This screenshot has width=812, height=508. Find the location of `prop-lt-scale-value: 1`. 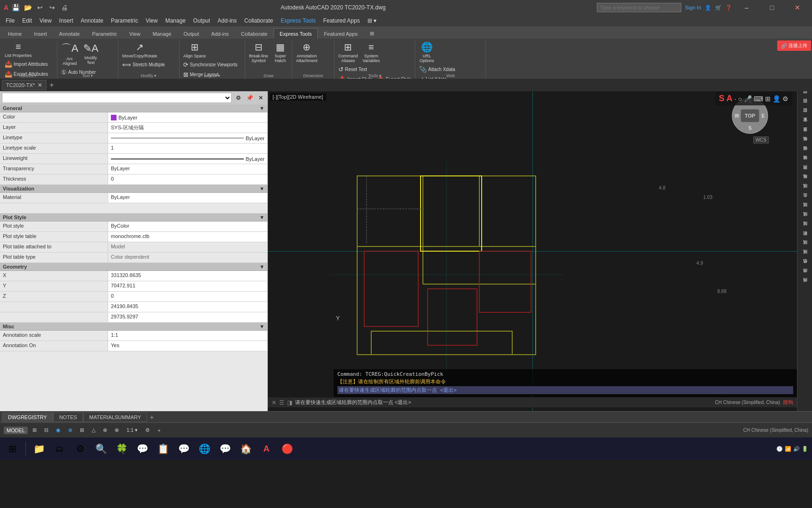

prop-lt-scale-value: 1 is located at coordinates (188, 149).